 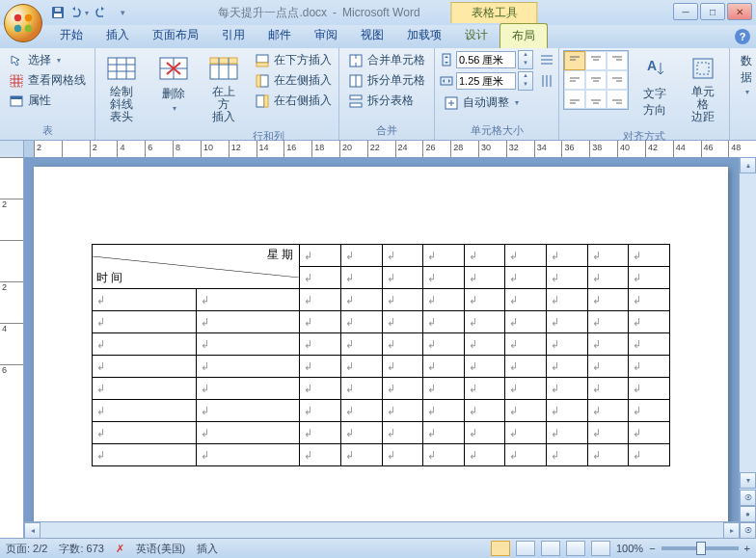 What do you see at coordinates (100, 13) in the screenshot?
I see `redo-icon` at bounding box center [100, 13].